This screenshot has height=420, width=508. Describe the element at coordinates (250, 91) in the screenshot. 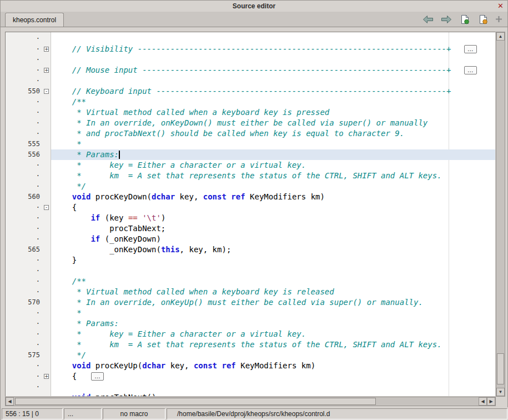

I see `code-line: 550- // Keyboard input -----------------…` at that location.